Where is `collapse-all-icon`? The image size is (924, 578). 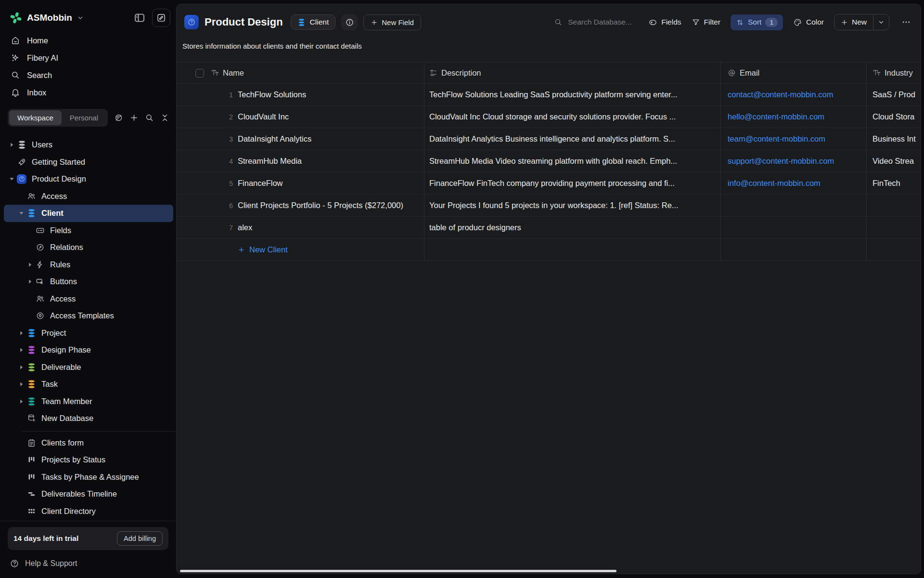
collapse-all-icon is located at coordinates (165, 118).